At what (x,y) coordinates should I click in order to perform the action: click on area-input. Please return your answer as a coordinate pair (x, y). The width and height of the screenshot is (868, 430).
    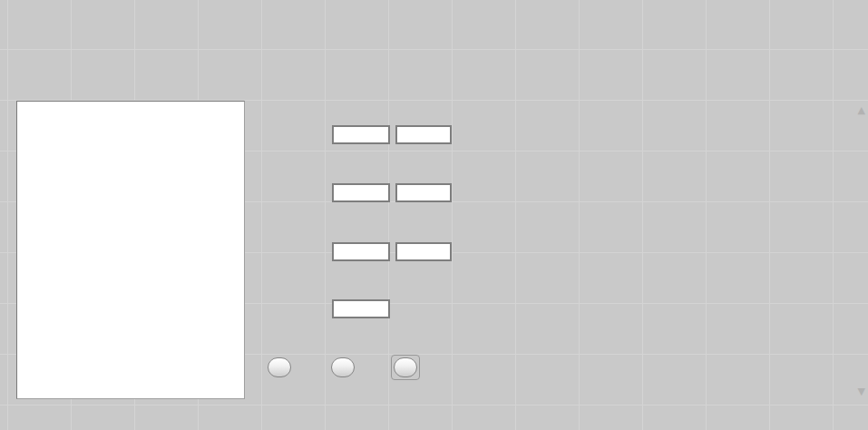
    Looking at the image, I should click on (361, 308).